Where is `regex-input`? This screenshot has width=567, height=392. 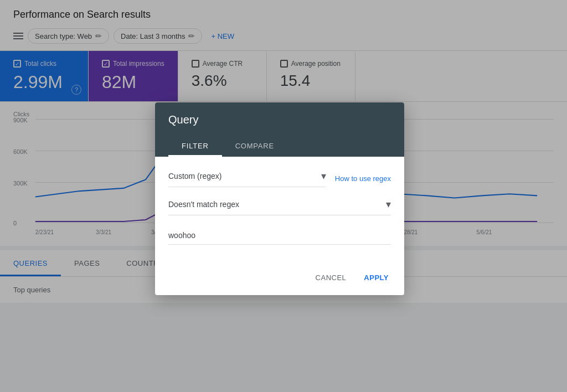 regex-input is located at coordinates (280, 236).